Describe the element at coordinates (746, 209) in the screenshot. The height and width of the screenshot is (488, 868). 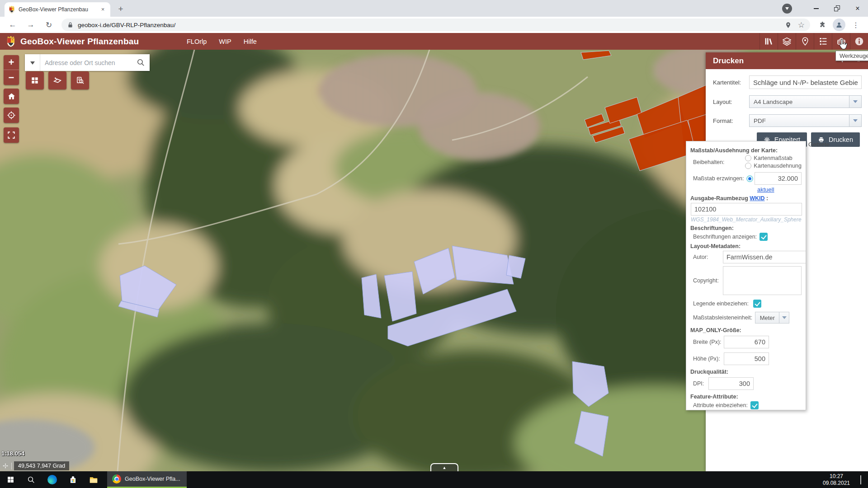
I see `wkid-input` at that location.